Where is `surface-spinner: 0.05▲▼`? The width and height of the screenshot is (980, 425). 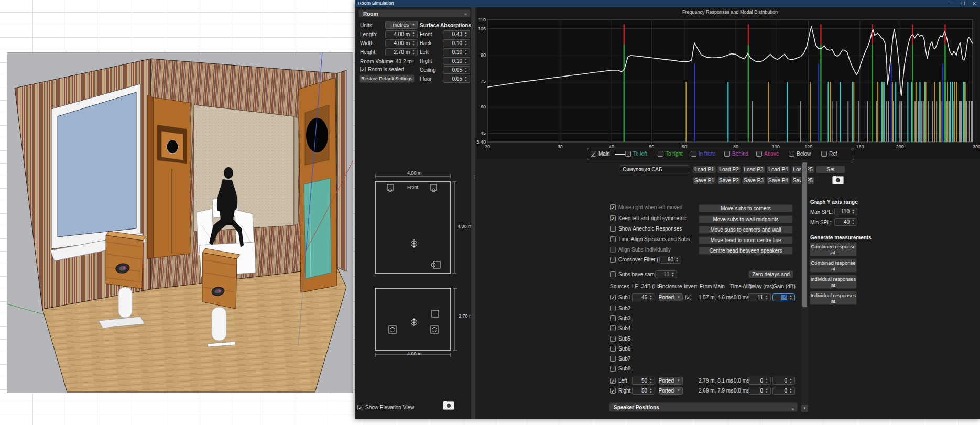
surface-spinner: 0.05▲▼ is located at coordinates (456, 79).